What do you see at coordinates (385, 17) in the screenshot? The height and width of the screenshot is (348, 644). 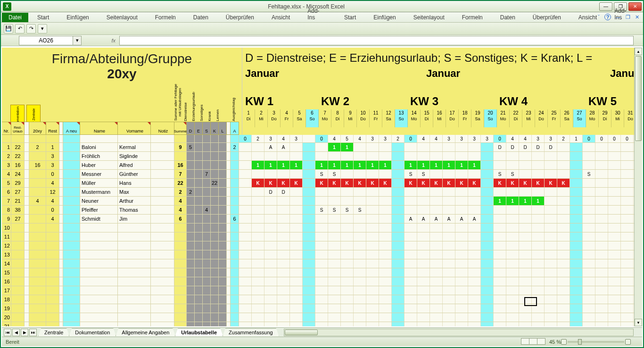 I see `ribbon-tab-einfügen: Einfügen` at bounding box center [385, 17].